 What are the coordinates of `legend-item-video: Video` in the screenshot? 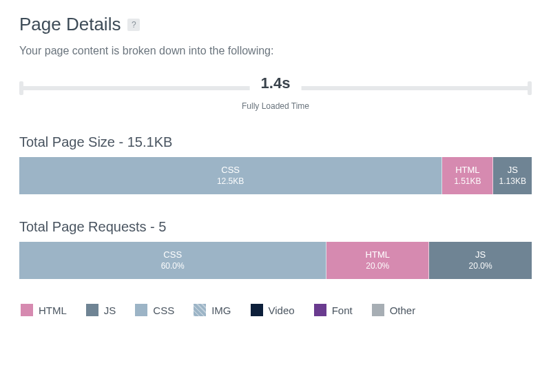 It's located at (273, 310).